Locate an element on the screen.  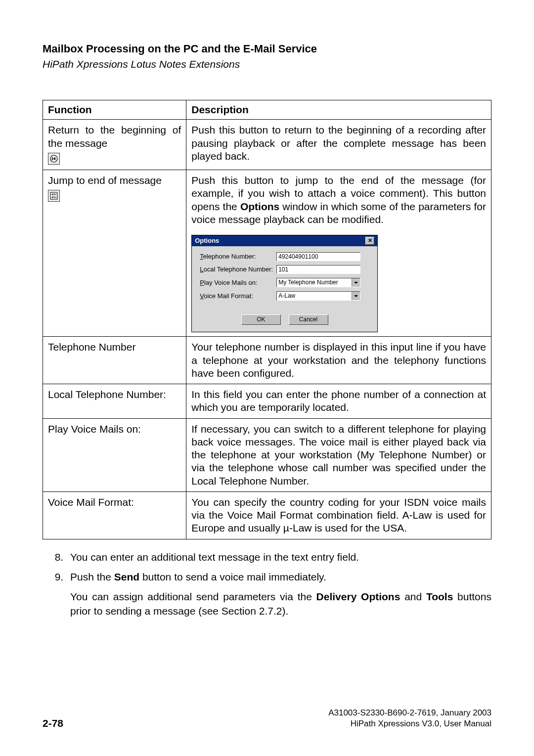
col-header-description: Description is located at coordinates (339, 110).